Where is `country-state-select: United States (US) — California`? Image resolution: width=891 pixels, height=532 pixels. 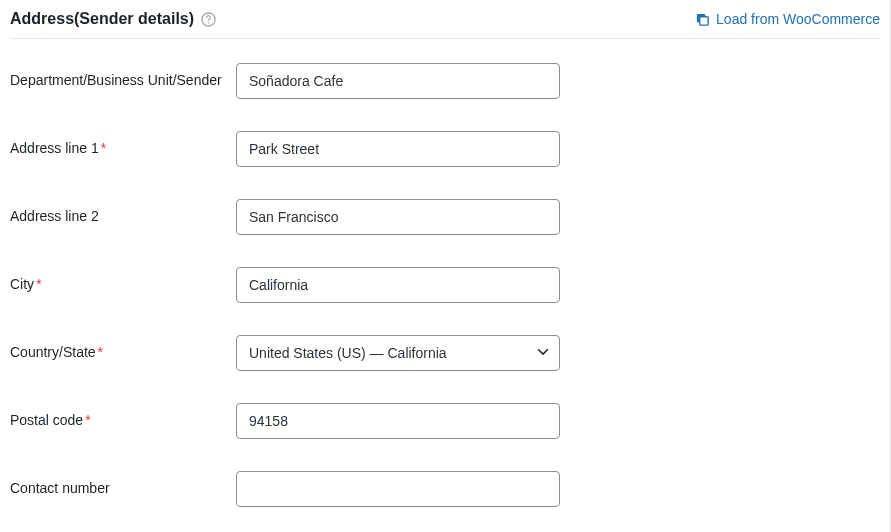 country-state-select: United States (US) — California is located at coordinates (398, 353).